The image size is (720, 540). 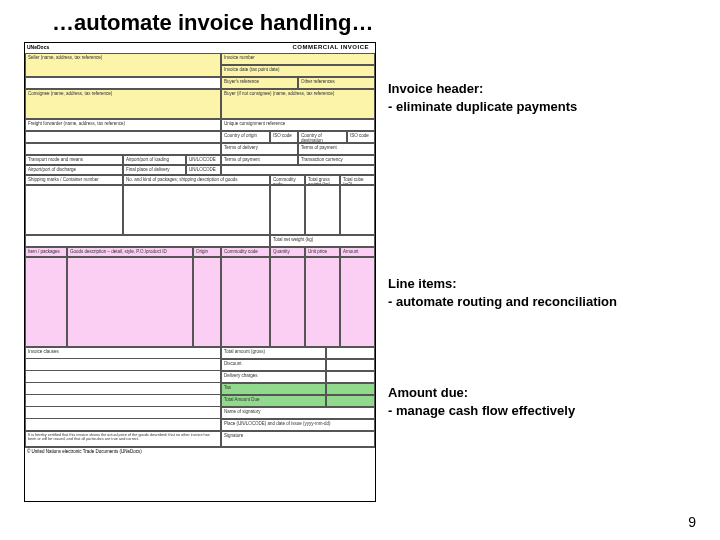 What do you see at coordinates (38, 48) in the screenshot?
I see `brand: UNeDocs` at bounding box center [38, 48].